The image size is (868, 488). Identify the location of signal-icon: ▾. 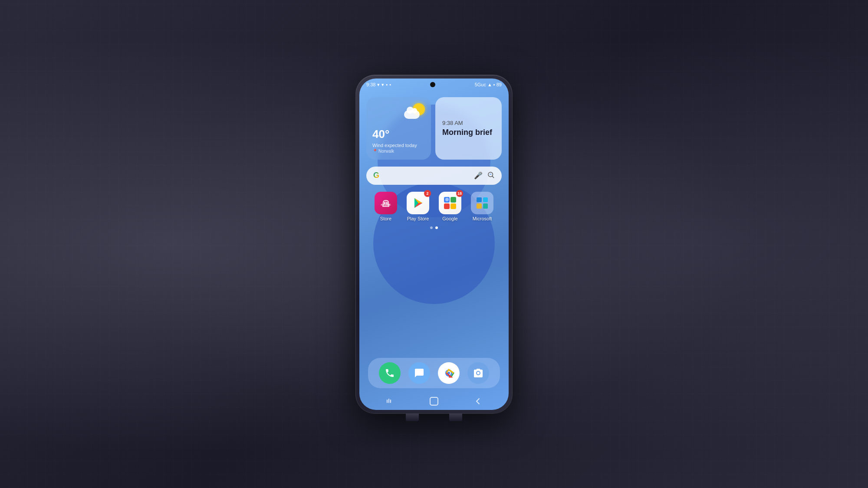
(383, 85).